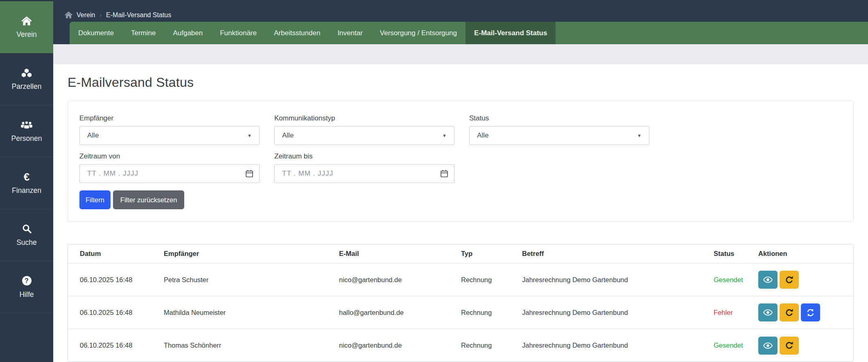 This screenshot has width=868, height=362. What do you see at coordinates (27, 87) in the screenshot?
I see `sidebar-item-label: Parzellen` at bounding box center [27, 87].